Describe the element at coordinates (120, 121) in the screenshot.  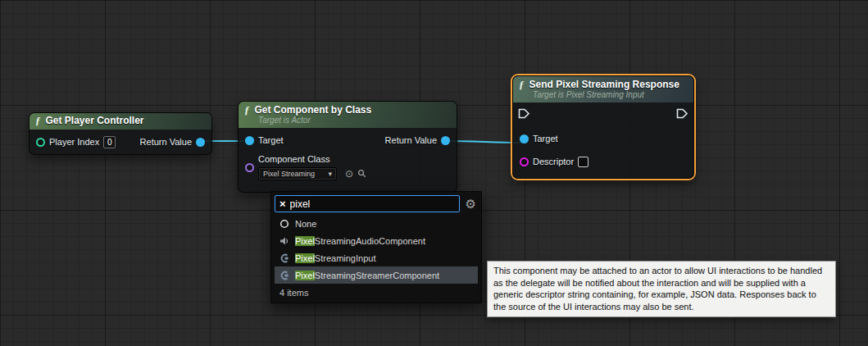
I see `node-header: ƒ Get Player Controller` at that location.